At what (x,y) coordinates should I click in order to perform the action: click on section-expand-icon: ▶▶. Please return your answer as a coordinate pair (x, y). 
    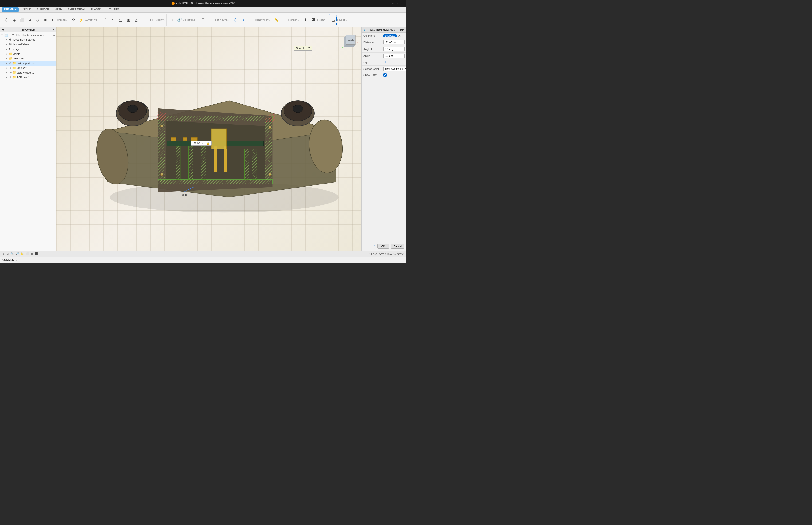
    Looking at the image, I should click on (402, 30).